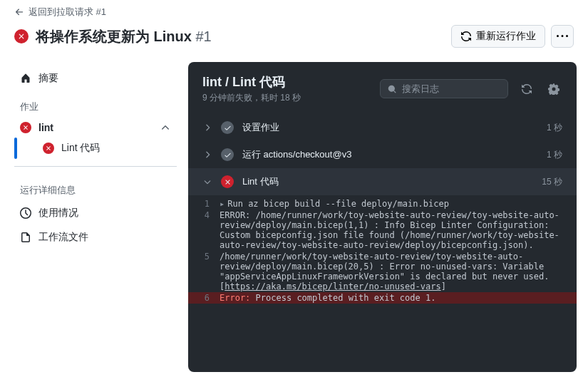 This screenshot has height=377, width=588. Describe the element at coordinates (382, 155) in the screenshot. I see `step-row: 运行 actions/checkout@v31 秒` at that location.